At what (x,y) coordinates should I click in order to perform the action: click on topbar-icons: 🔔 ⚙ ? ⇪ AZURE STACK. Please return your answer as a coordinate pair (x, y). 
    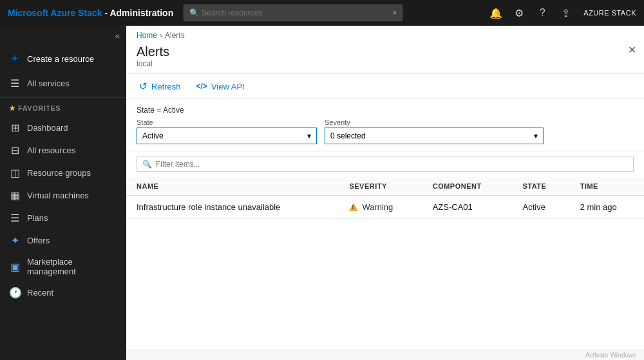
    Looking at the image, I should click on (561, 13).